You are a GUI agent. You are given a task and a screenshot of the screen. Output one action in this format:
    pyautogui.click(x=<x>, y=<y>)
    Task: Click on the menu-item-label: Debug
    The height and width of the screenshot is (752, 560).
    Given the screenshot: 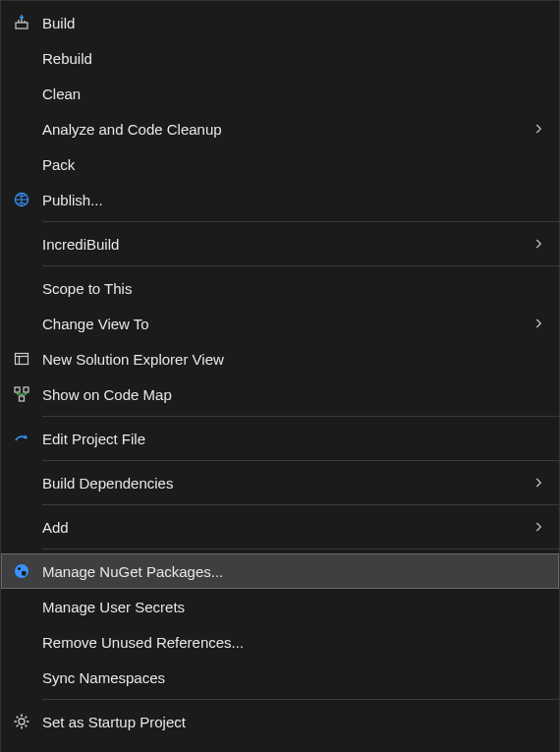 What is the action you would take?
    pyautogui.click(x=286, y=751)
    